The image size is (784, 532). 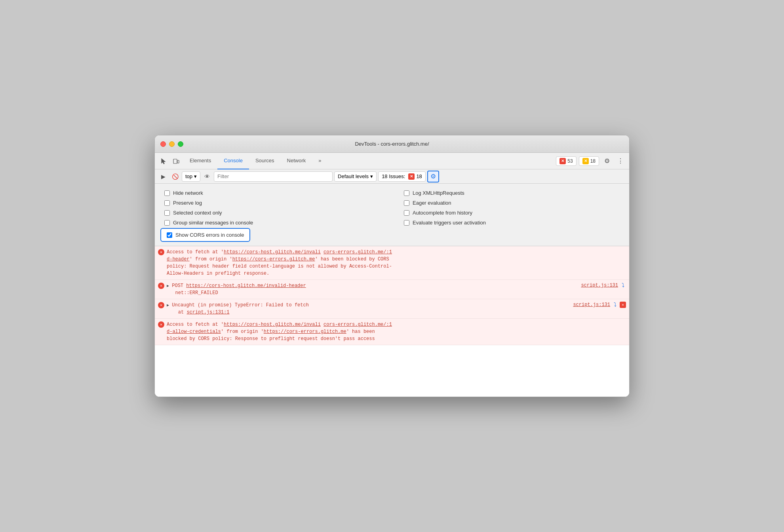 I want to click on error-icon-3: ✕, so click(x=161, y=305).